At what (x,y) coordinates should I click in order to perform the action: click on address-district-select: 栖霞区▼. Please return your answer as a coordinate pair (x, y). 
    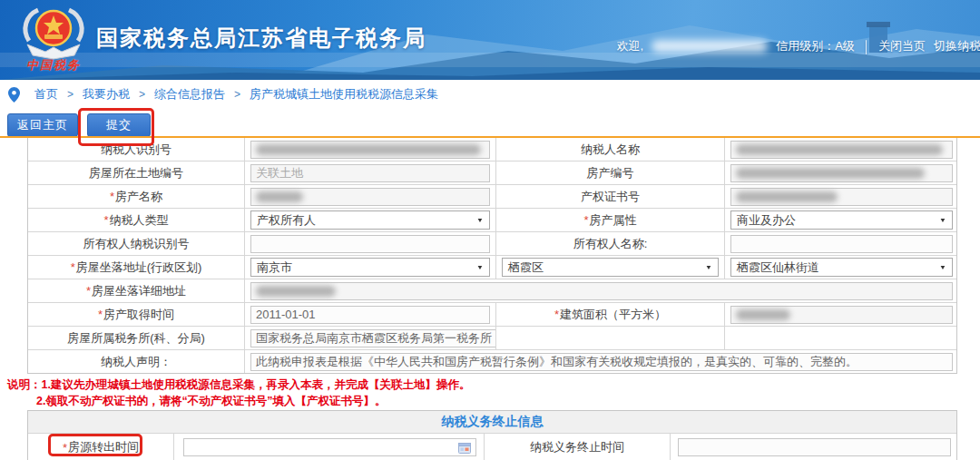
    Looking at the image, I should click on (610, 267).